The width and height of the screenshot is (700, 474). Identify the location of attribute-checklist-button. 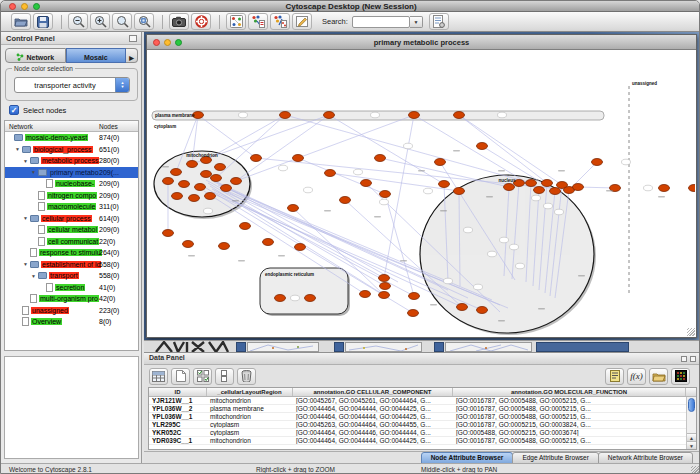
(202, 376).